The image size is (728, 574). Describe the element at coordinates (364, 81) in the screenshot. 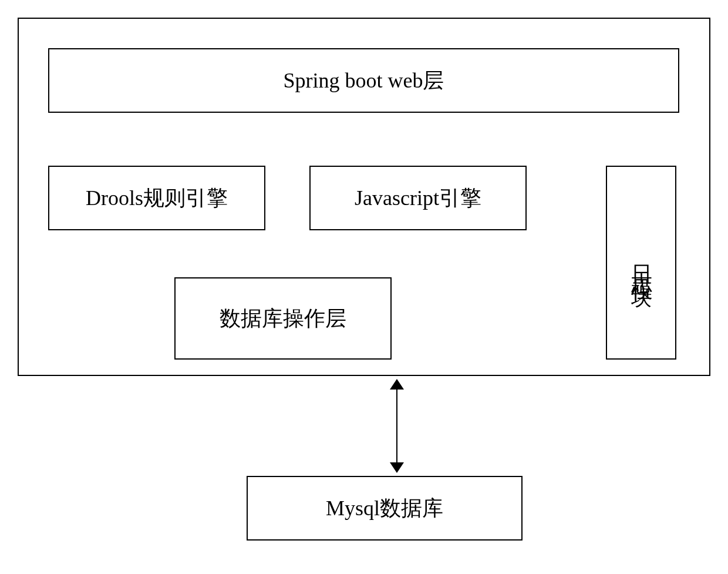

I see `web-layer-label: Spring boot web层` at that location.